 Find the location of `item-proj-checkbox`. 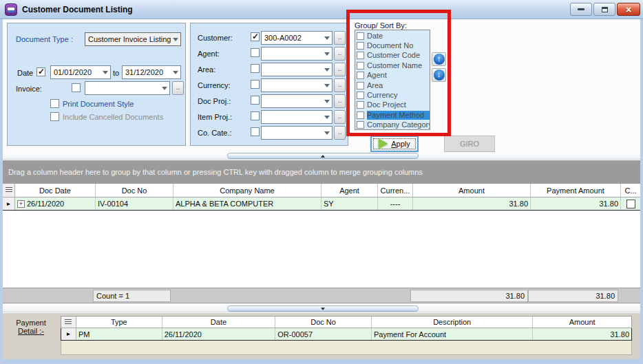

item-proj-checkbox is located at coordinates (255, 116).